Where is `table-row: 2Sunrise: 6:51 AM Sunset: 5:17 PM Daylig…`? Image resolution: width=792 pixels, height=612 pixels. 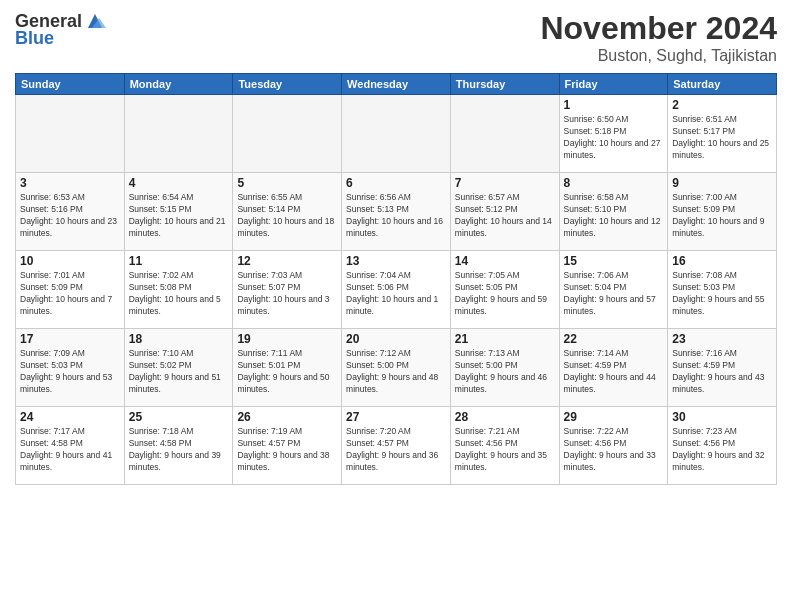 table-row: 2Sunrise: 6:51 AM Sunset: 5:17 PM Daylig… is located at coordinates (722, 134).